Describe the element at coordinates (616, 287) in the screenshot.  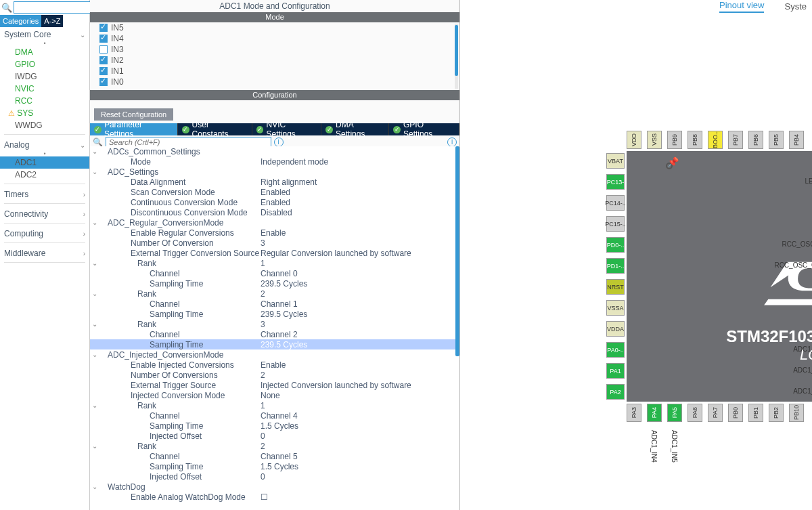
I see `pin-nrst: NRST` at that location.